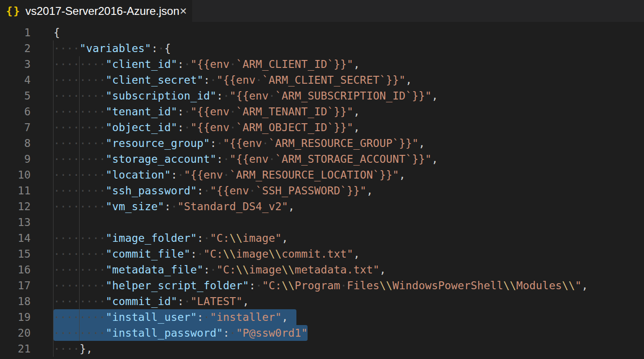 This screenshot has height=359, width=644. What do you see at coordinates (322, 301) in the screenshot?
I see `code-line: 18········"commit_id":·"LATEST",` at bounding box center [322, 301].